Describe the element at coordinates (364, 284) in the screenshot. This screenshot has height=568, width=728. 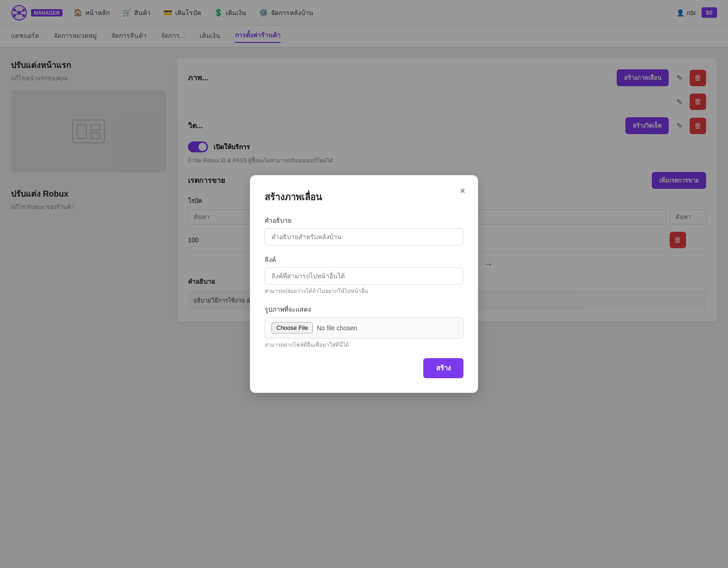
I see `create-slideshow-modal: สร้างภาพเลื่อน × คำอธิบาย ลิงค์ สามารถปล…` at that location.